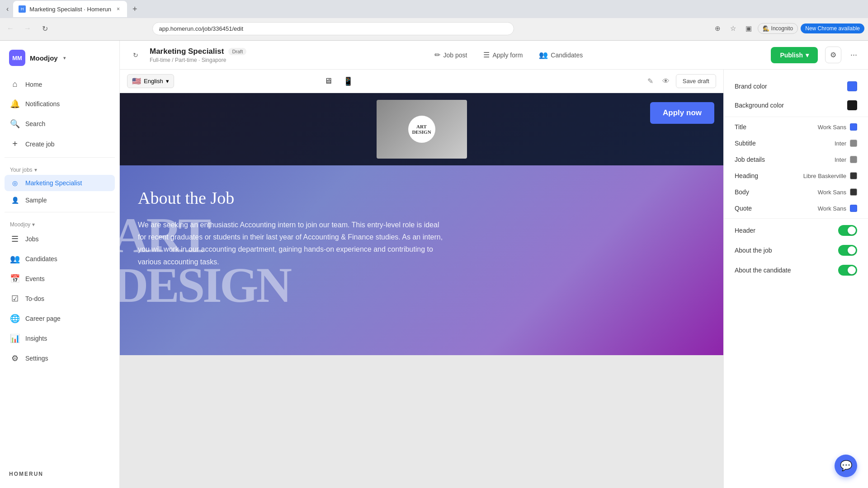 Image resolution: width=868 pixels, height=488 pixels. Describe the element at coordinates (833, 28) in the screenshot. I see `new-chrome-badge: New Chrome available` at that location.